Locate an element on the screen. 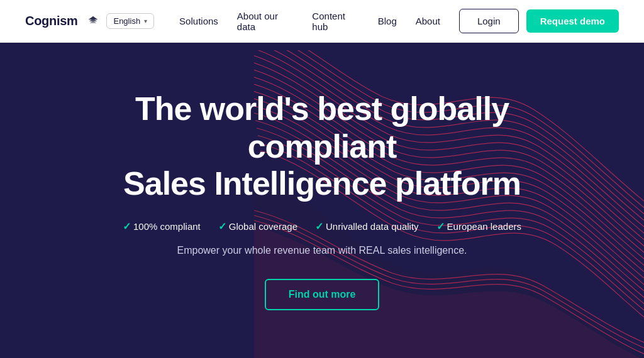 The image size is (644, 358). nav-link-about: About is located at coordinates (428, 21).